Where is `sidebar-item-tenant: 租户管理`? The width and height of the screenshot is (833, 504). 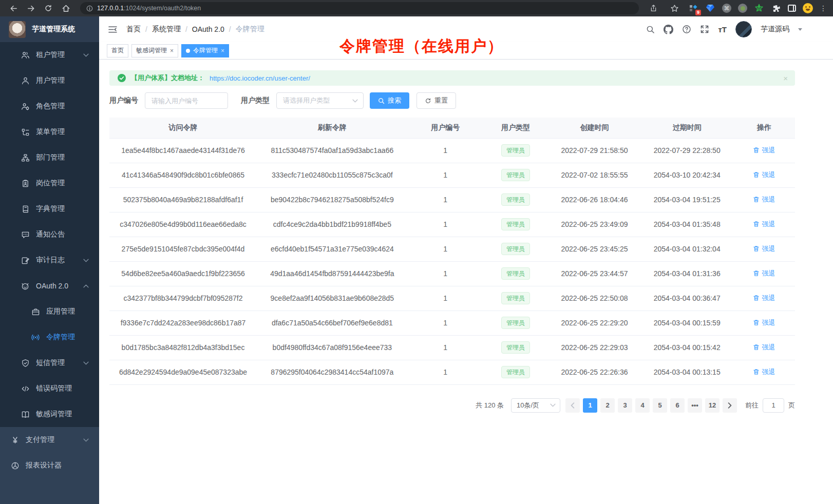 sidebar-item-tenant: 租户管理 is located at coordinates (49, 55).